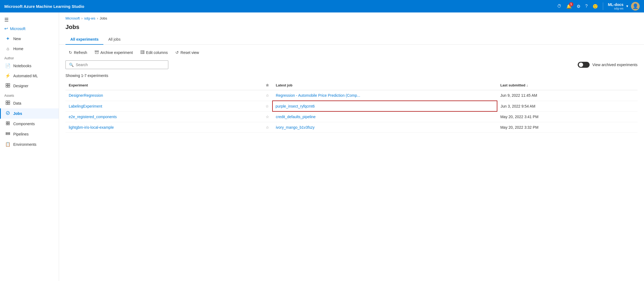  What do you see at coordinates (117, 53) in the screenshot?
I see `archive-label: Archive experiment` at bounding box center [117, 53].